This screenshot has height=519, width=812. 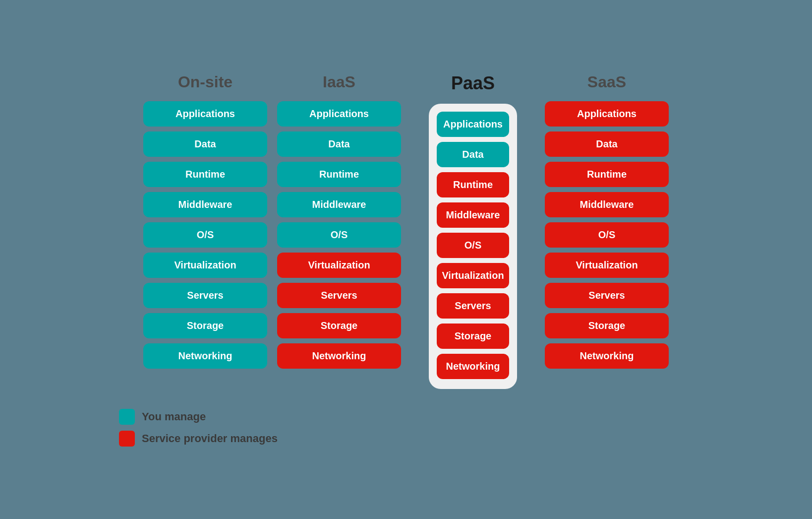 I want to click on chip-onsite-7: Storage, so click(x=205, y=325).